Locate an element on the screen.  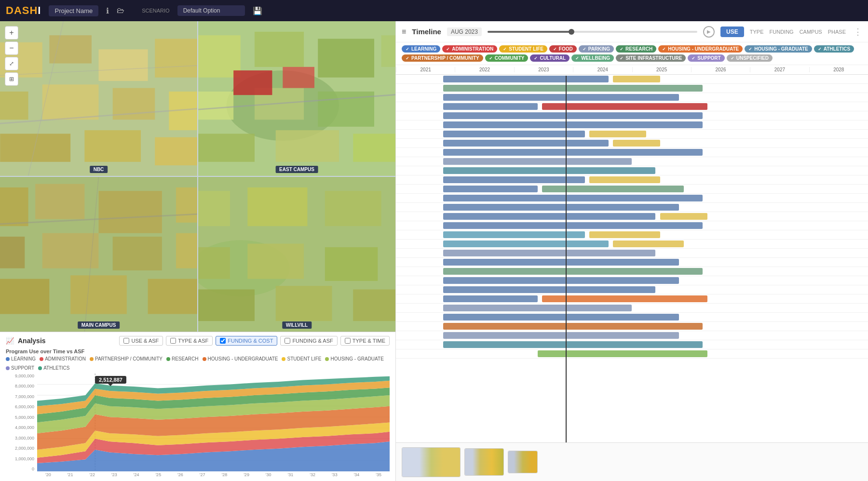
gantt-bar-area: OLD MAIN / Old Main / Macky / Hale struc… is located at coordinates (632, 107).